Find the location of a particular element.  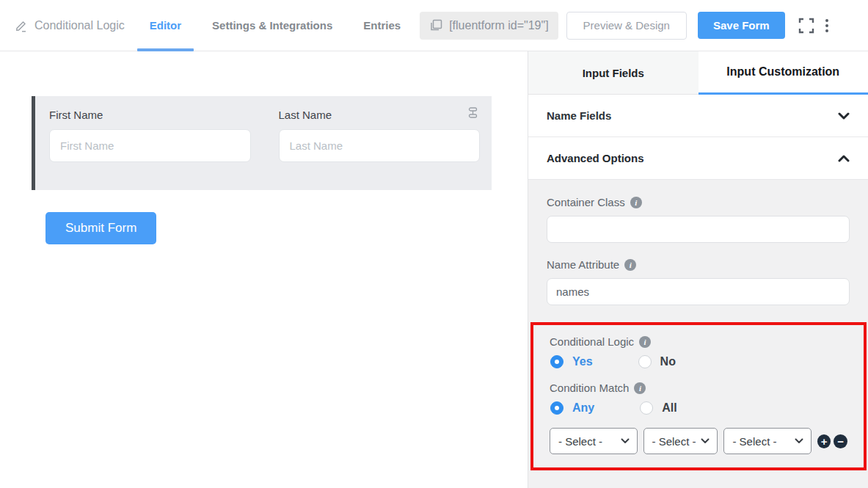

form-title: Conditional Logic is located at coordinates (70, 26).